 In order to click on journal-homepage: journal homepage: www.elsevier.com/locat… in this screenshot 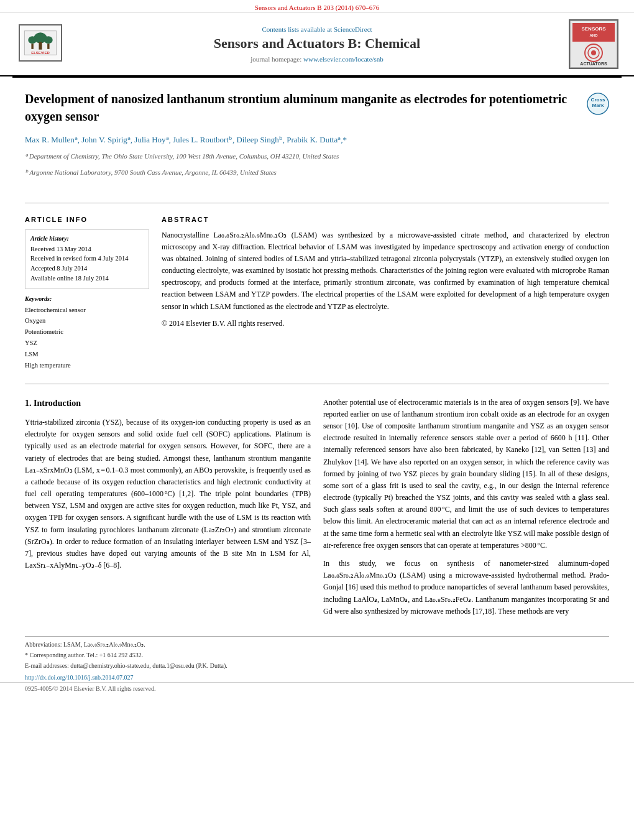, I will do `click(317, 59)`.